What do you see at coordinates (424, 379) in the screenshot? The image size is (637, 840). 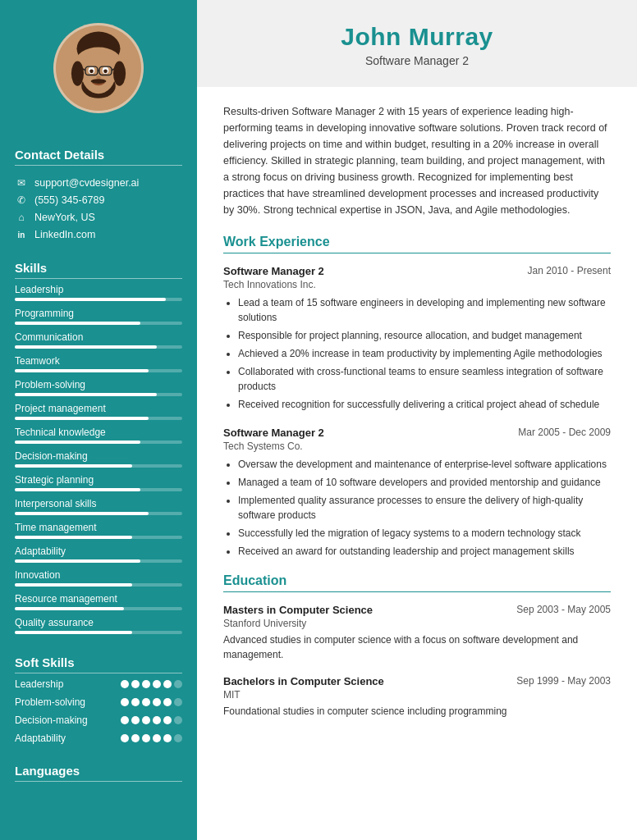 I see `list-item: Collaborated with cross-functional teams…` at bounding box center [424, 379].